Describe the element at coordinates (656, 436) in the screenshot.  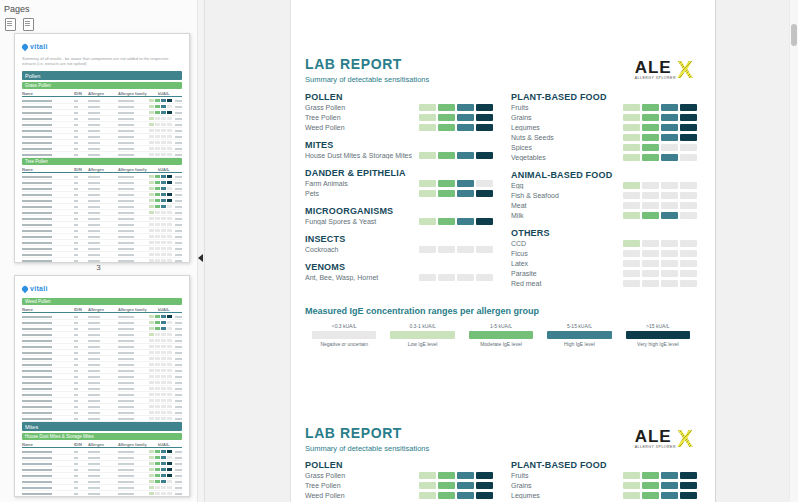
I see `alex-logo-text: ALE` at that location.